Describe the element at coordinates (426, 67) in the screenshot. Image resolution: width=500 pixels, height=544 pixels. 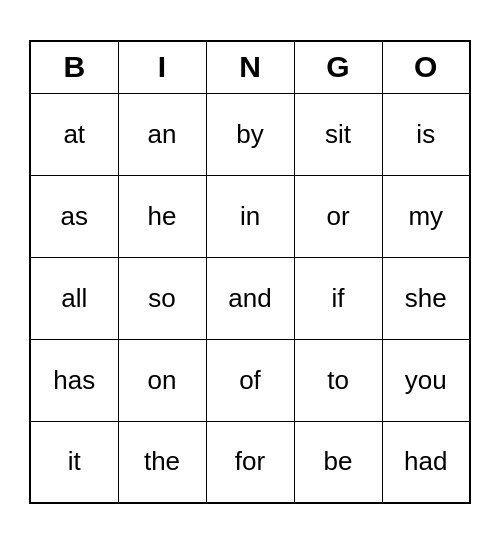
I see `header-cell-o: O` at that location.